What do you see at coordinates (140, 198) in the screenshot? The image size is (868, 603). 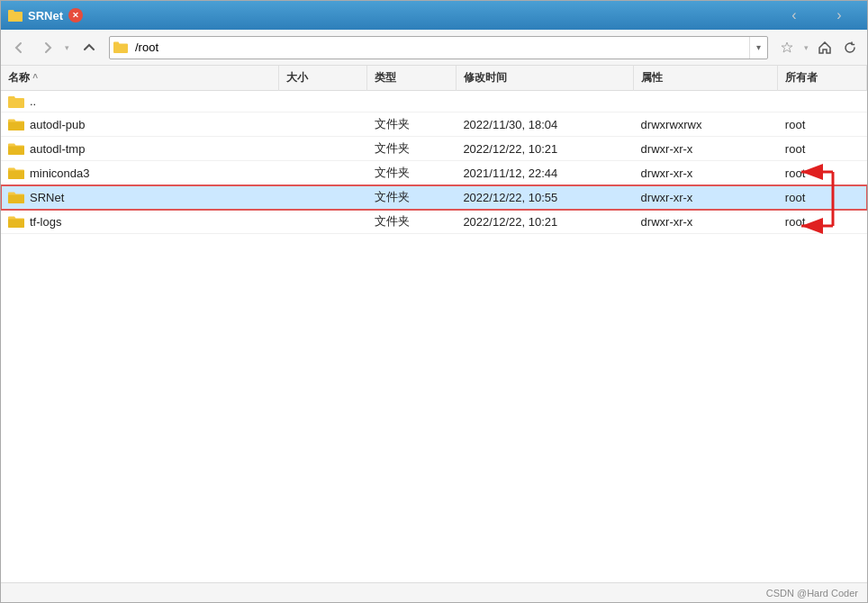 I see `name-cell: SRNet` at bounding box center [140, 198].